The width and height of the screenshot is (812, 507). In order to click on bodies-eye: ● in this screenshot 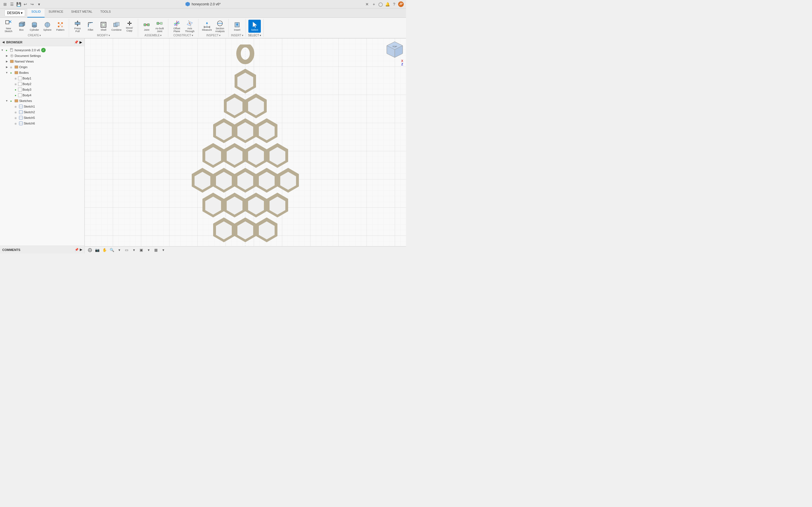, I will do `click(11, 73)`.